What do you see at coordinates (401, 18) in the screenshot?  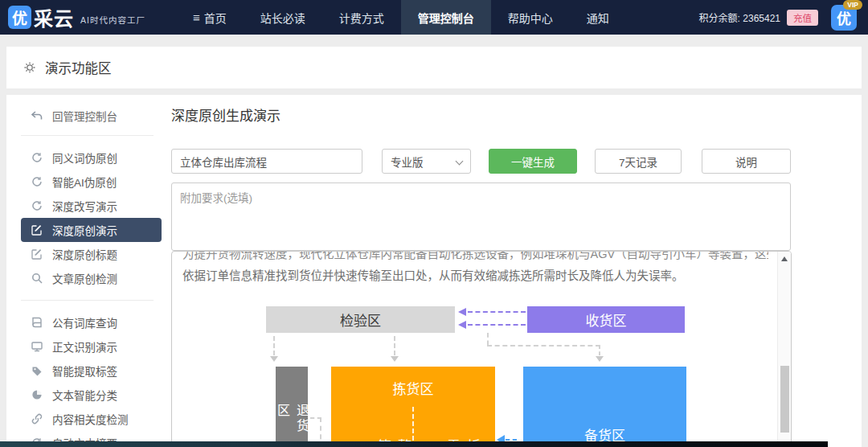 I see `main-nav: ≡ 首页 站长必读 计费方式 管理控制台 帮助中心 通知` at bounding box center [401, 18].